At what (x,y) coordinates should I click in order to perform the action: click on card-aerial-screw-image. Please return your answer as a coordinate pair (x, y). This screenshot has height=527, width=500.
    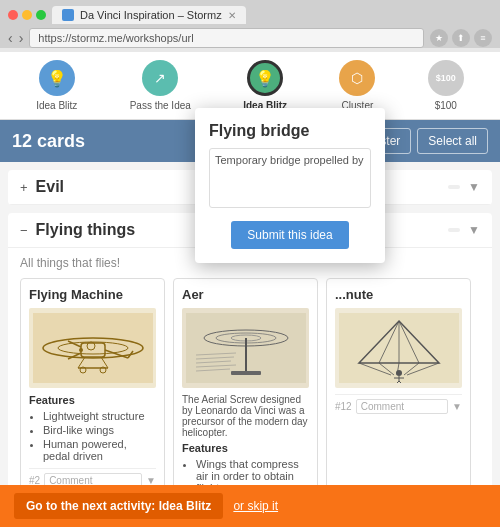
    Looking at the image, I should click on (246, 348).